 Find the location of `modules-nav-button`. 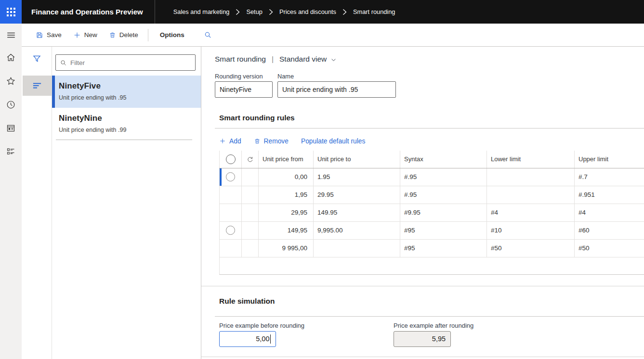

modules-nav-button is located at coordinates (11, 152).